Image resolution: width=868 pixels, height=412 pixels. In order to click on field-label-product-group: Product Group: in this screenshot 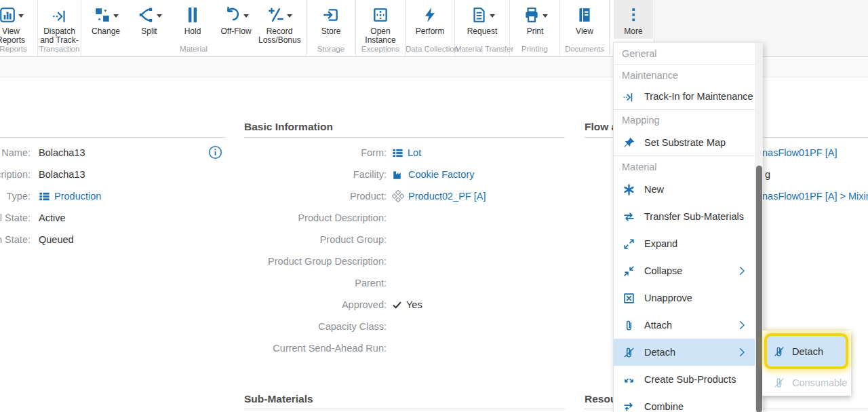, I will do `click(315, 240)`.